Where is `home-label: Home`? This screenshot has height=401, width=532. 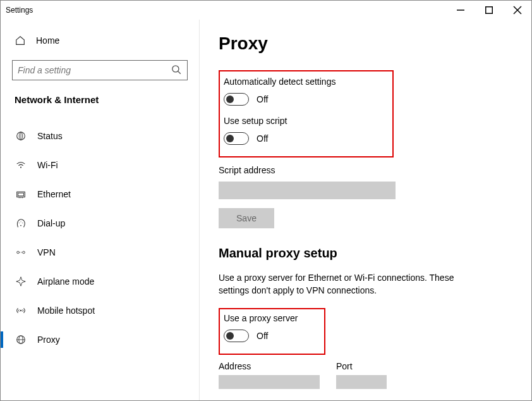 home-label: Home is located at coordinates (48, 40).